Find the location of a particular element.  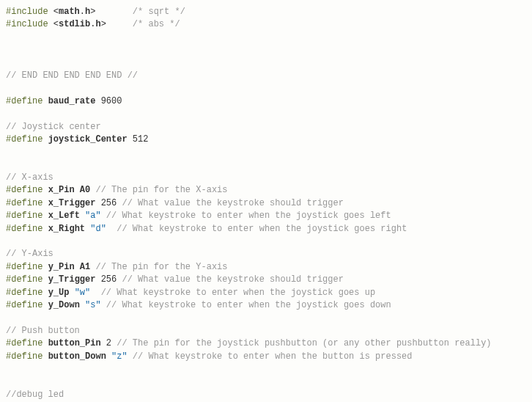

token-id: x_Right is located at coordinates (67, 229).